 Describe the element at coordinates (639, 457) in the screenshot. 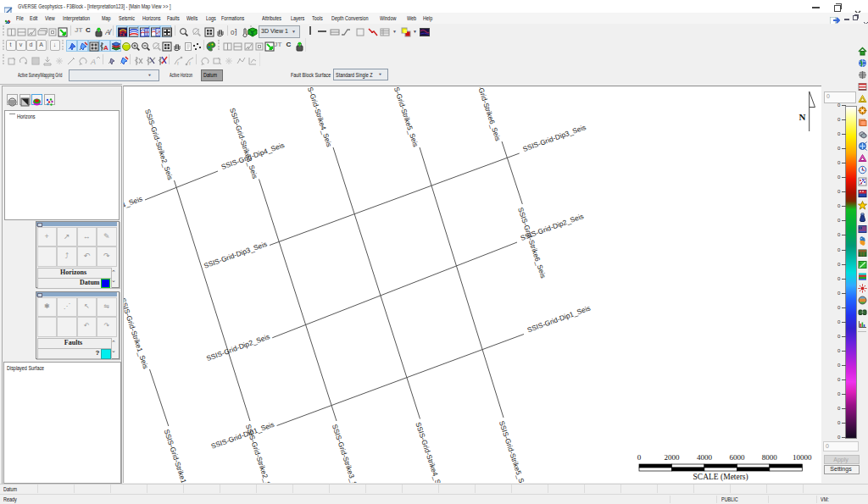

I see `svg-text: 0` at that location.